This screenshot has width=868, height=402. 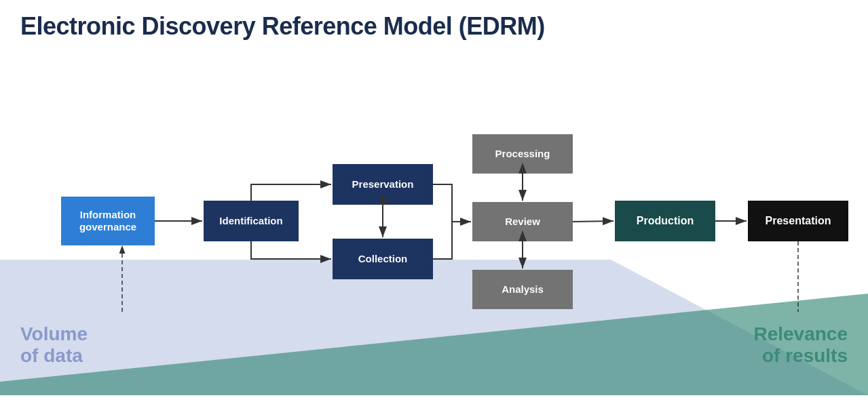 I want to click on box-collection: Collection, so click(x=383, y=259).